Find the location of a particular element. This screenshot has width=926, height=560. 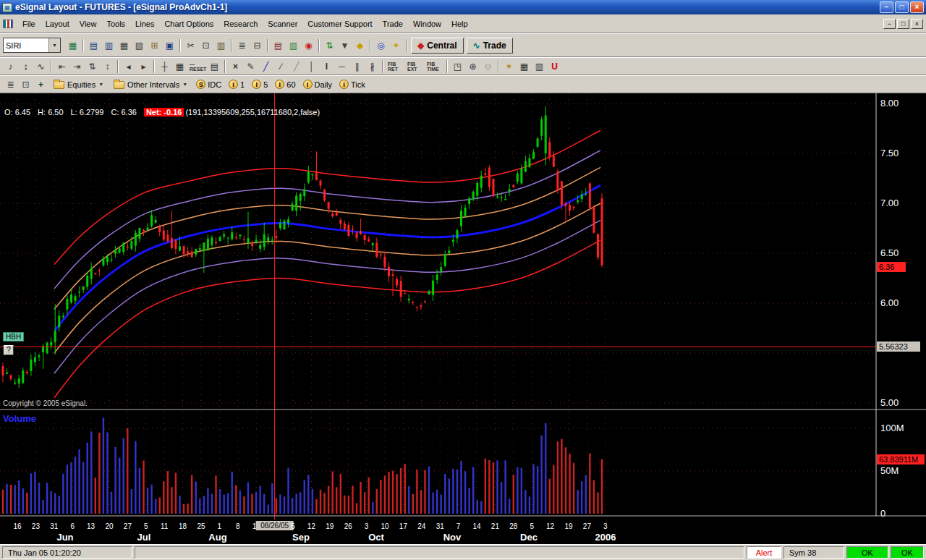

cursor-tool-button: ↨ is located at coordinates (26, 67).